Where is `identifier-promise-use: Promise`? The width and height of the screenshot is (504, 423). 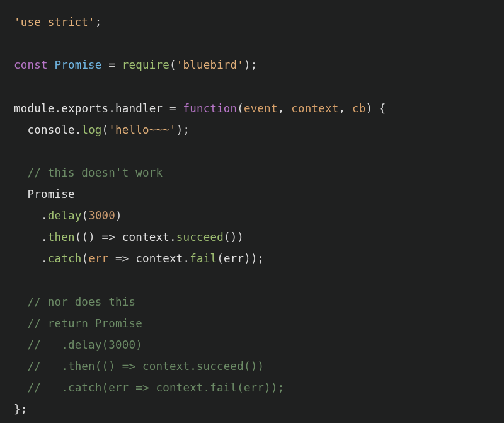 identifier-promise-use: Promise is located at coordinates (50, 194).